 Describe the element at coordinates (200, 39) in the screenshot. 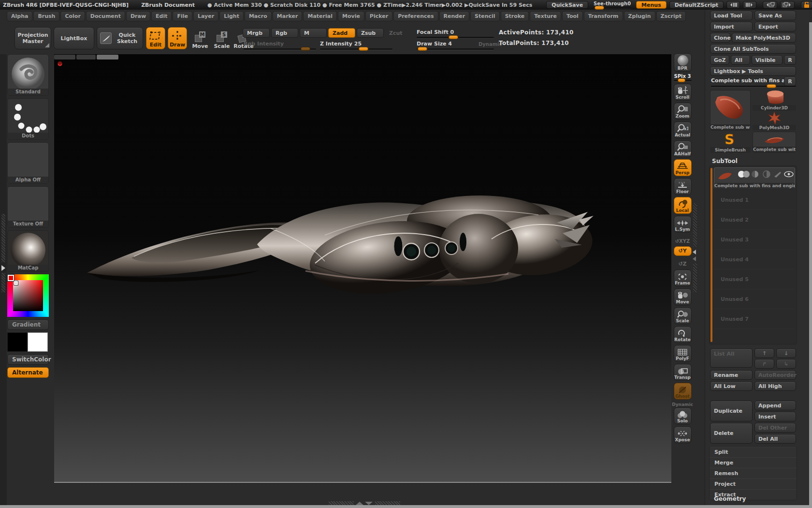

I see `move-mode-button: M Move` at that location.